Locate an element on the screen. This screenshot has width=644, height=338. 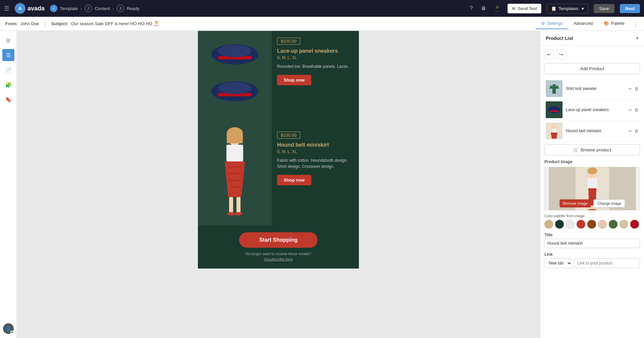
sidebar-icon-doc: 📄 is located at coordinates (8, 70).